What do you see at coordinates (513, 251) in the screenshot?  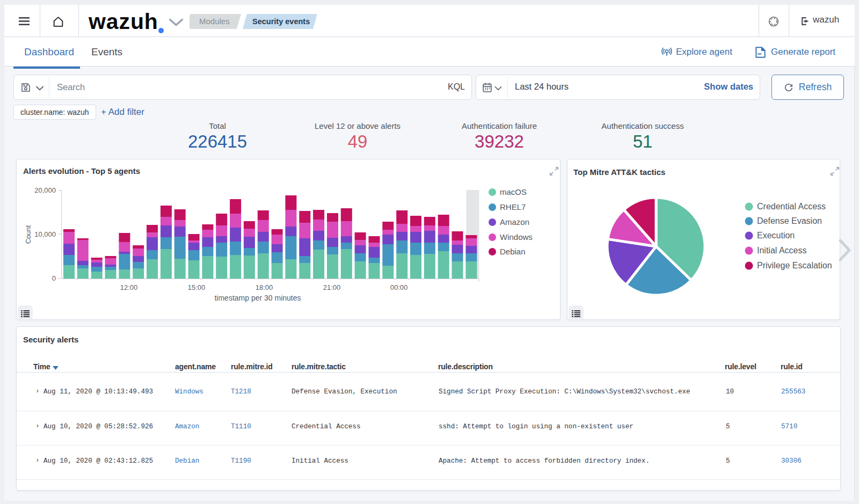 I see `svg-text: Debian` at bounding box center [513, 251].